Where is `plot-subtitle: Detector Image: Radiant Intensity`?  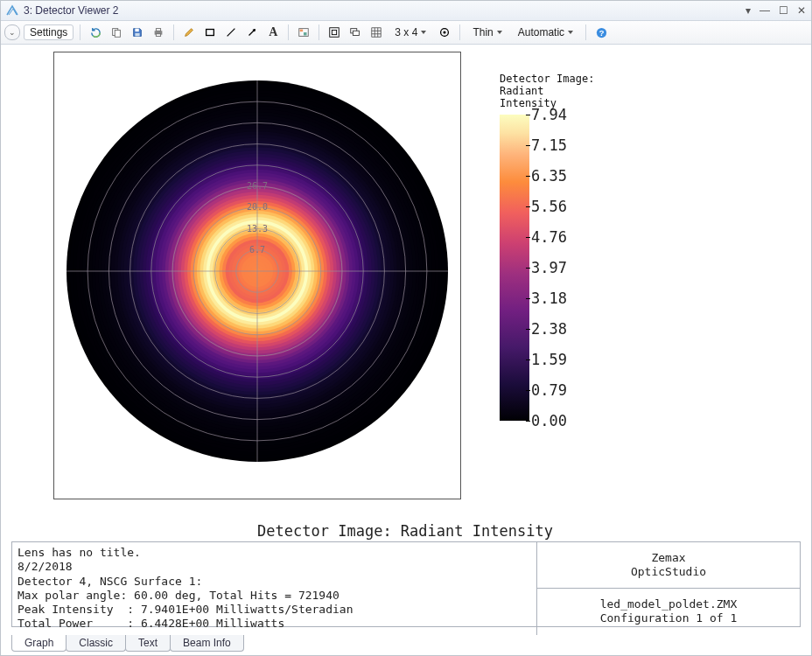
plot-subtitle: Detector Image: Radiant Intensity is located at coordinates (405, 531).